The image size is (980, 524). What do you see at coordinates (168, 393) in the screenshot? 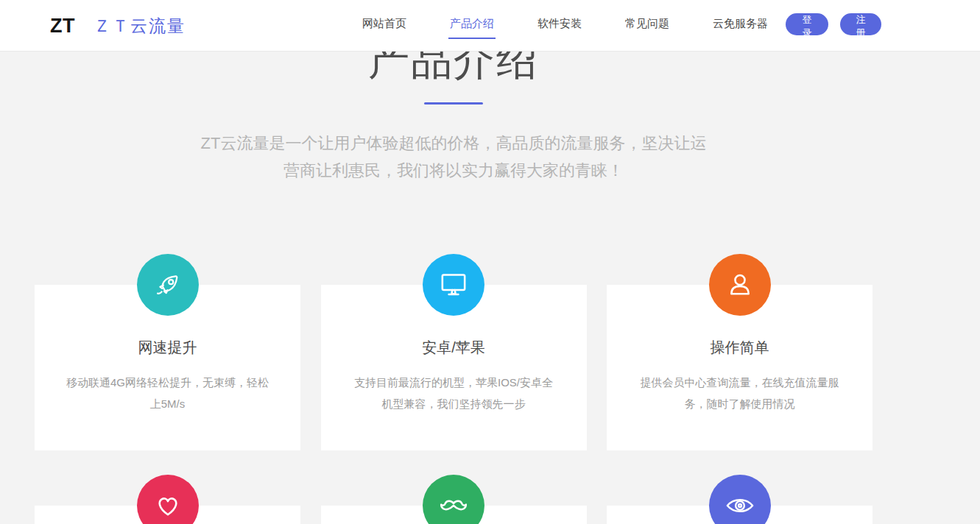
I see `feature-description: 移动联通4G网络轻松提升，无束缚，轻松上5M/s` at bounding box center [168, 393].